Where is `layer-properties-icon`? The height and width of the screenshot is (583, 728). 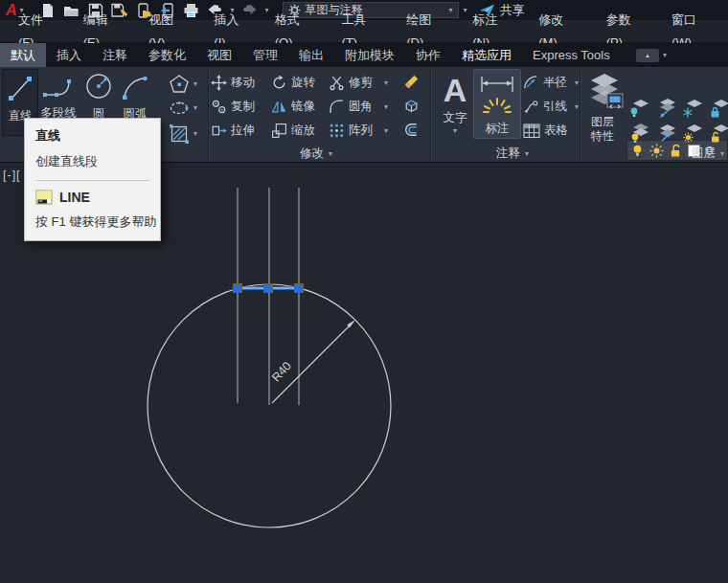
layer-properties-icon is located at coordinates (605, 92).